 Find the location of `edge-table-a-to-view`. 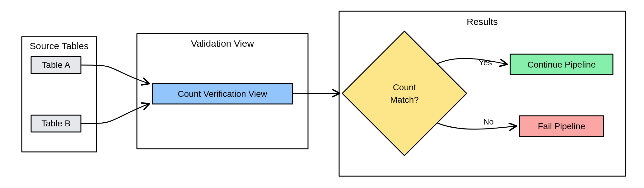

edge-table-a-to-view is located at coordinates (115, 74).